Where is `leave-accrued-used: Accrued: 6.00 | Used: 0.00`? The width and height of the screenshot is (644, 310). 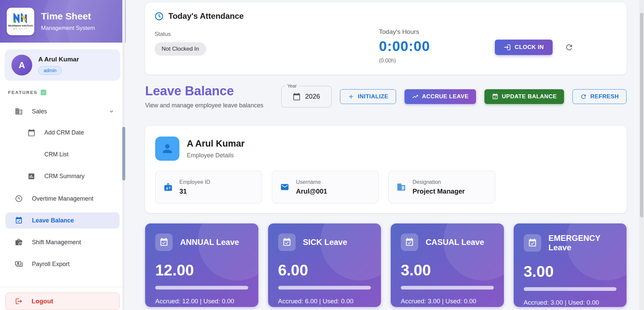
leave-accrued-used: Accrued: 6.00 | Used: 0.00 is located at coordinates (325, 301).